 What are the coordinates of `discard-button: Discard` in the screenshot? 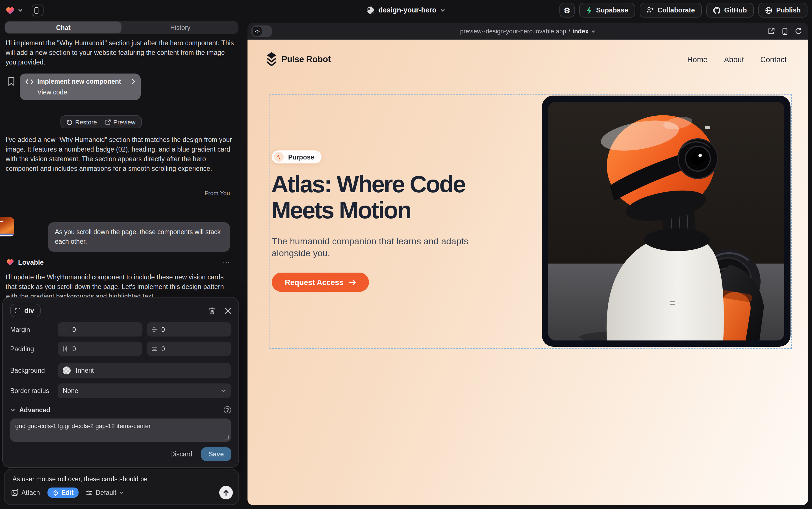 It's located at (181, 454).